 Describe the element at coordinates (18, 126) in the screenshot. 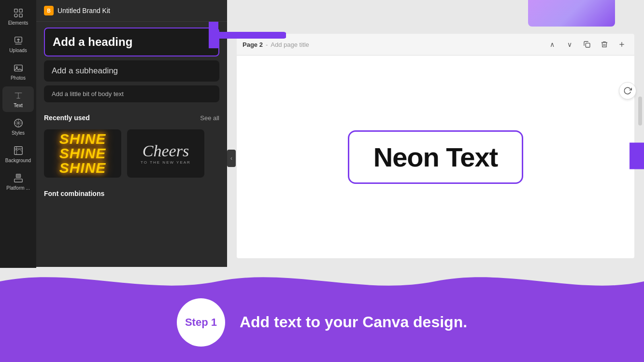

I see `sidebar-item-styles: Styles` at that location.